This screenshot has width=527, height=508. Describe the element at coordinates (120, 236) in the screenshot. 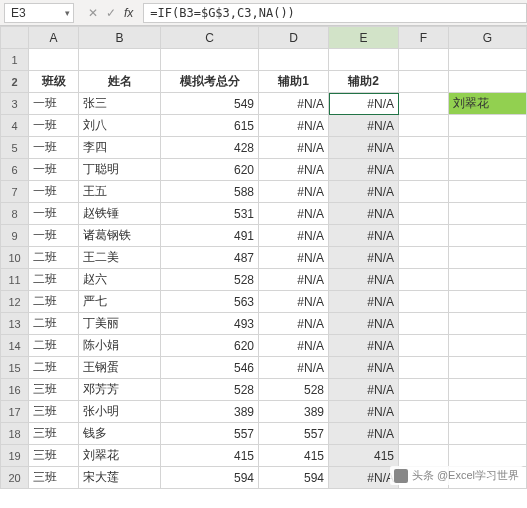

I see `cell: 诸葛钢铁` at that location.